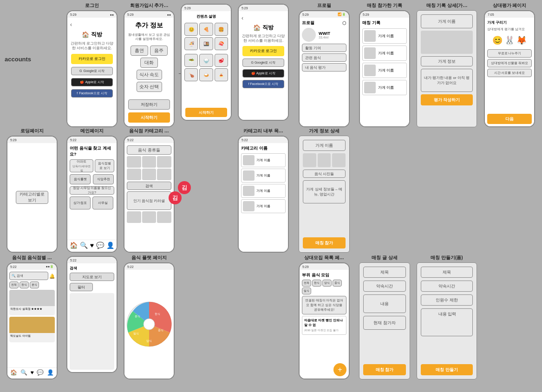  Describe the element at coordinates (92, 25) in the screenshot. I see `login-back-icon: ‹` at that location.